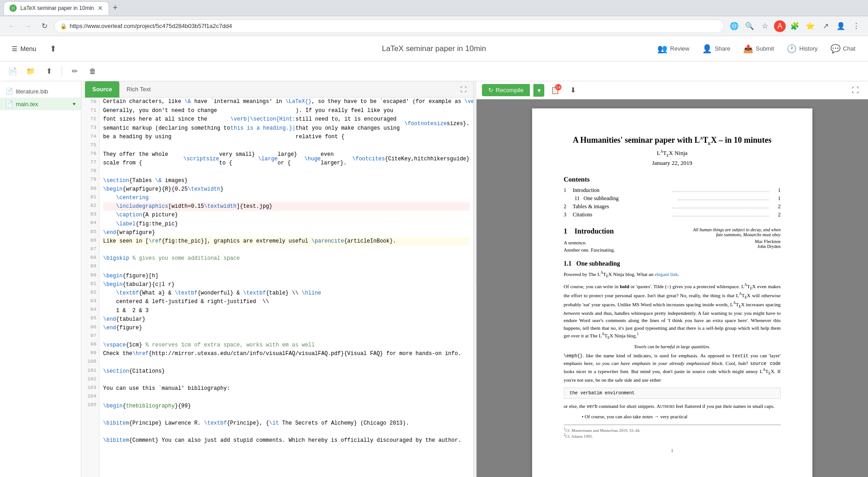 The image size is (868, 477). I want to click on address-bar-url: https://www.overleaf.com/project/5c475d2…, so click(151, 26).